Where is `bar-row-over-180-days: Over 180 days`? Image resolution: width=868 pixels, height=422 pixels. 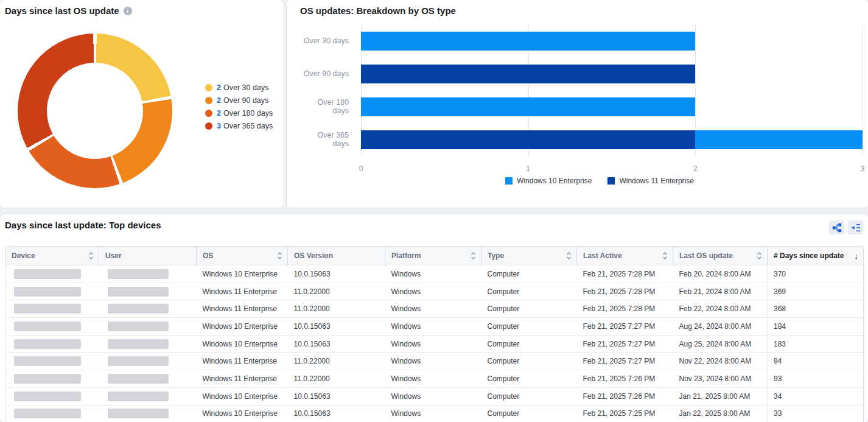
bar-row-over-180-days: Over 180 days is located at coordinates (612, 107).